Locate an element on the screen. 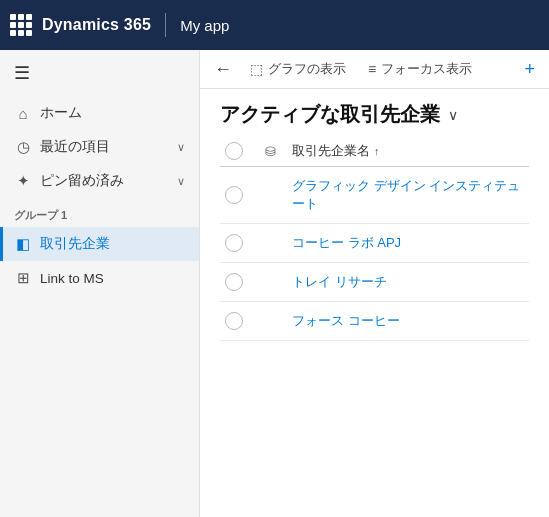 The image size is (549, 517). topbar-divider is located at coordinates (166, 25).